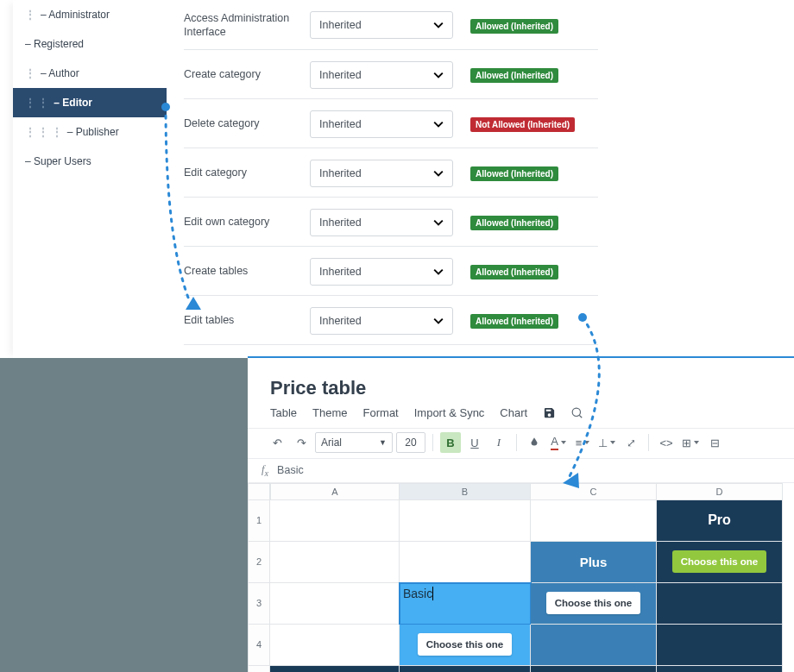  I want to click on menu-theme: Theme, so click(330, 412).